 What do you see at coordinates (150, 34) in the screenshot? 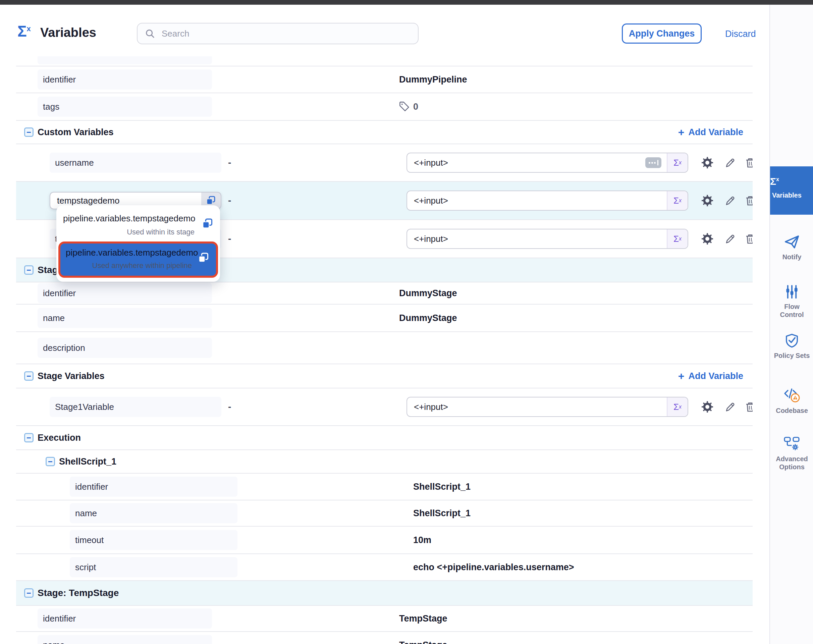
I see `search-icon` at bounding box center [150, 34].